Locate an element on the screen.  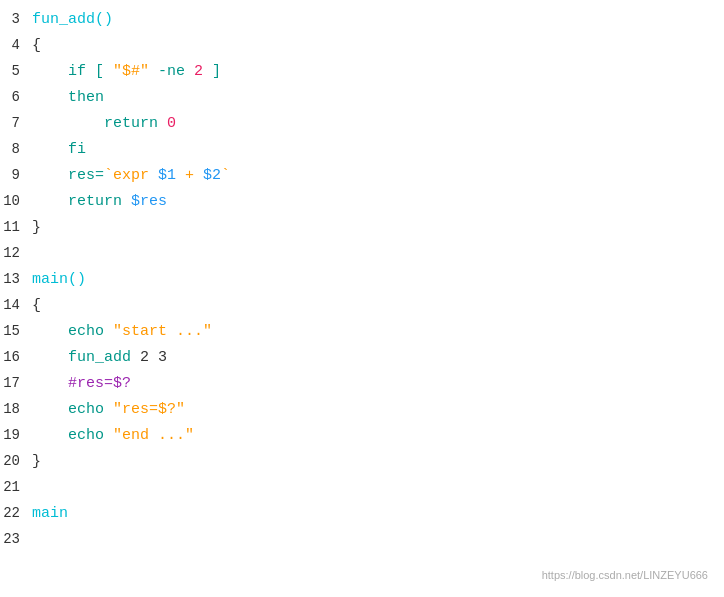
line-content: fun_add() is located at coordinates (378, 20).